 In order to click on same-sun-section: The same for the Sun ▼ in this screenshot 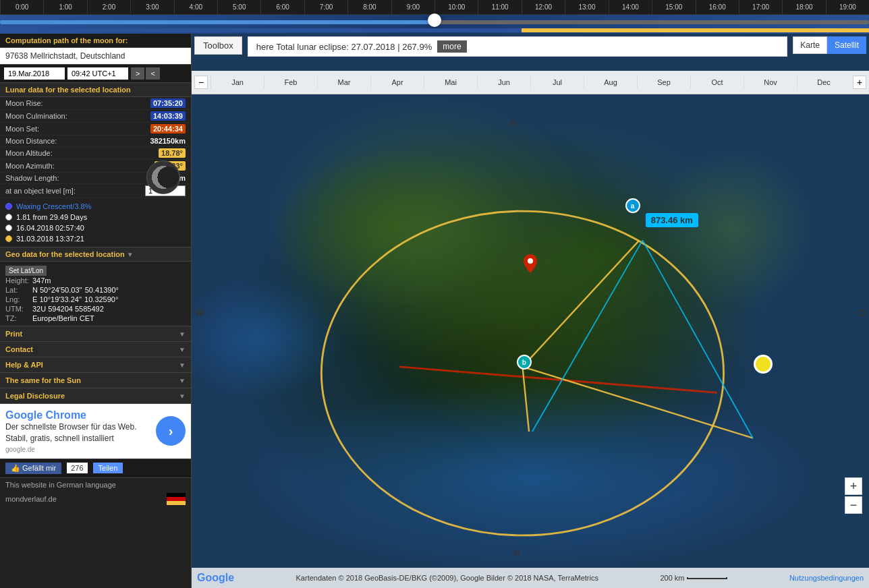, I will do `click(96, 380)`.